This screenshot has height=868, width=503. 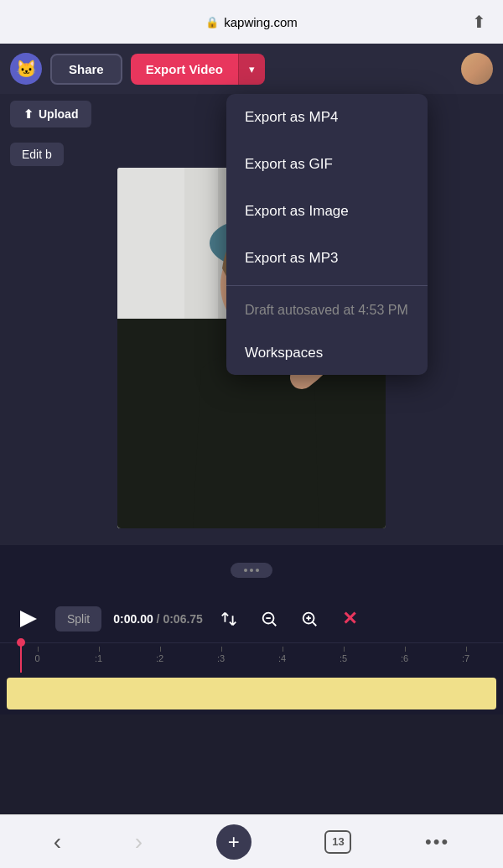 I want to click on export-gif-item: Export as GIF, so click(x=327, y=164).